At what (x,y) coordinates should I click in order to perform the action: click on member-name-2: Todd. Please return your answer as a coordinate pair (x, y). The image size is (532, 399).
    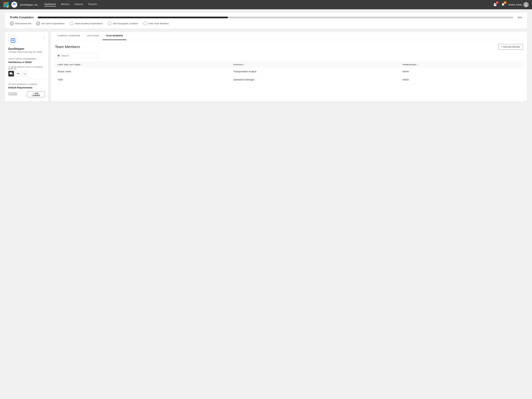
    Looking at the image, I should click on (143, 80).